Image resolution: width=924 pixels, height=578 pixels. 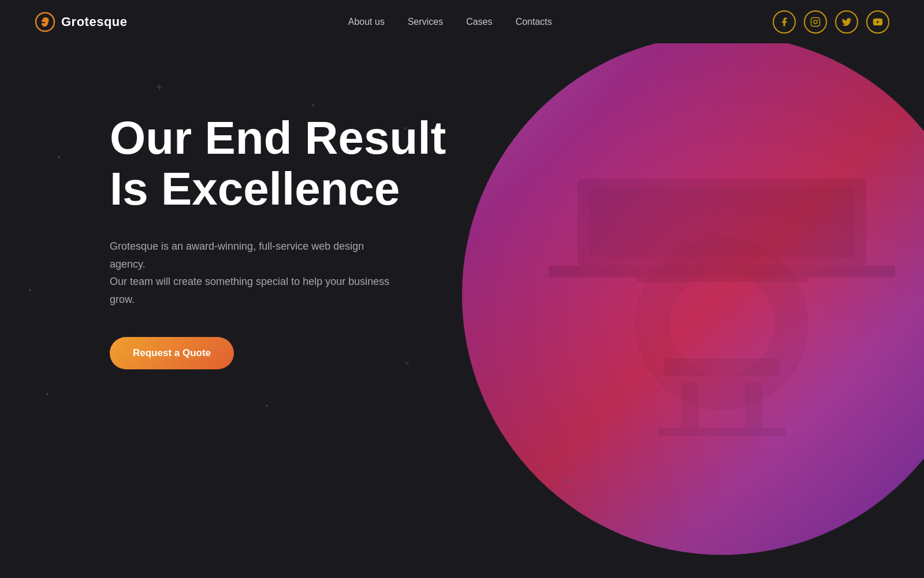 What do you see at coordinates (254, 273) in the screenshot?
I see `hero-description: Grotesque is an award-winning, full-serv…` at bounding box center [254, 273].